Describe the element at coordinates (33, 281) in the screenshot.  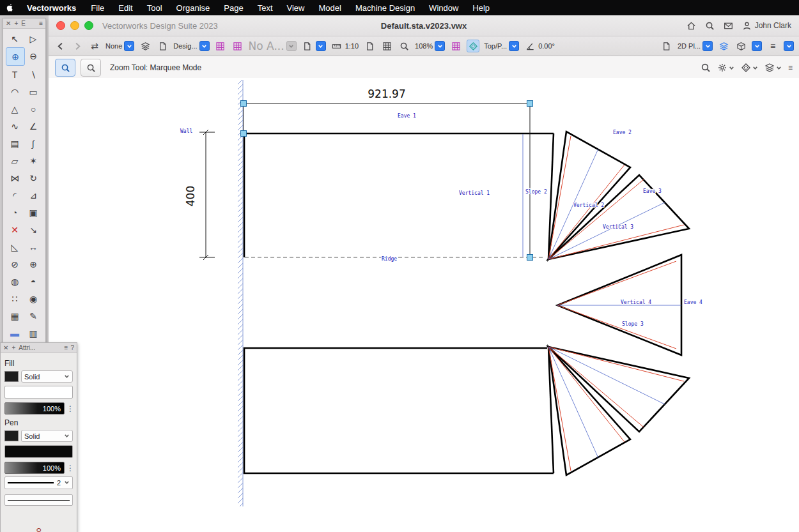
I see `dome-tool: ◓` at that location.